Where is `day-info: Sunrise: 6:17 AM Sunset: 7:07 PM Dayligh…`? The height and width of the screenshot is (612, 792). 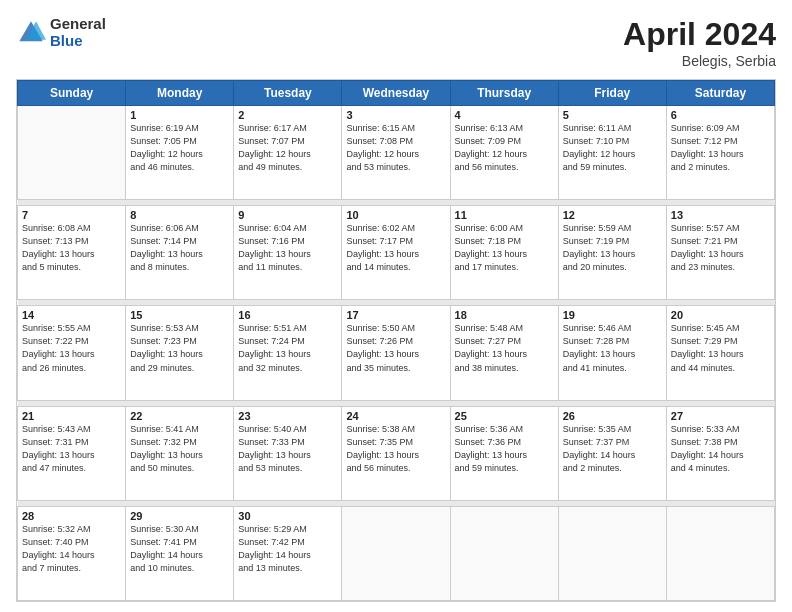 day-info: Sunrise: 6:17 AM Sunset: 7:07 PM Dayligh… is located at coordinates (288, 148).